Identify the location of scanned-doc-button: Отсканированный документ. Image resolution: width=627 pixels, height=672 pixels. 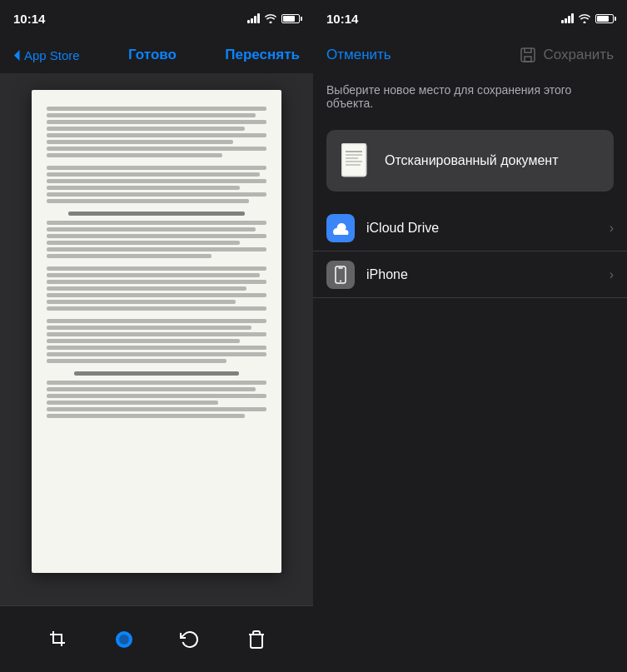
(470, 161).